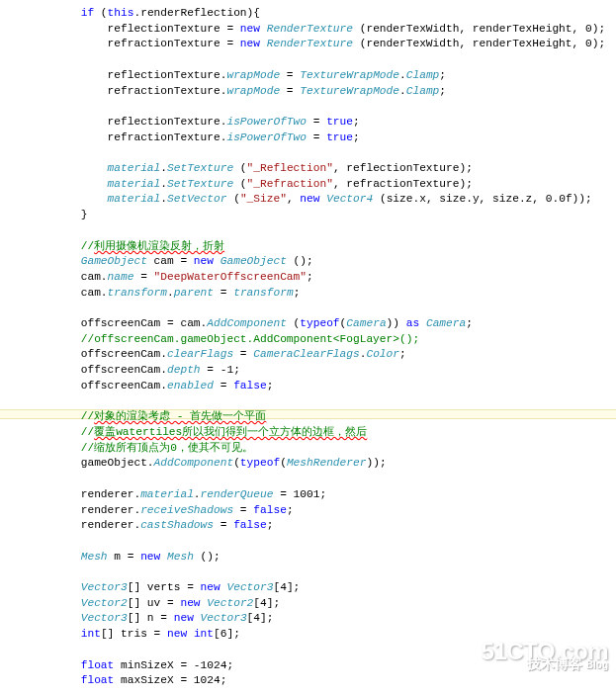 Image resolution: width=616 pixels, height=696 pixels. I want to click on code-line: reflectionTexture.wrapMode = TextureWrap…, so click(322, 76).